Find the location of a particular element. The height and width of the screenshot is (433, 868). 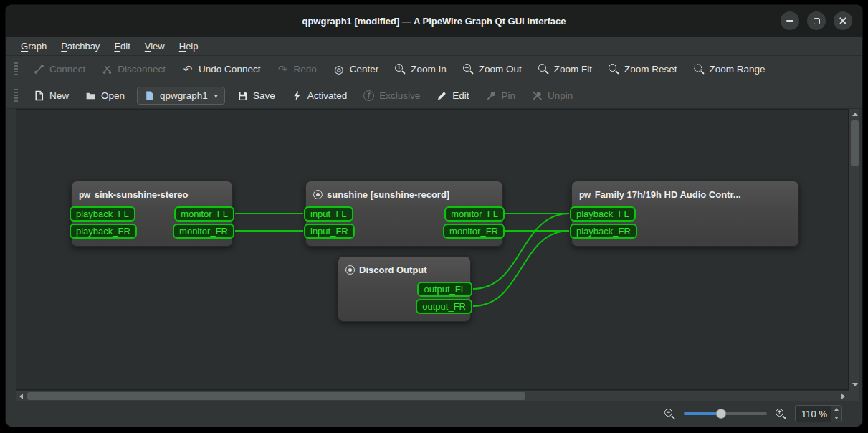

button-label: Edit is located at coordinates (460, 96).